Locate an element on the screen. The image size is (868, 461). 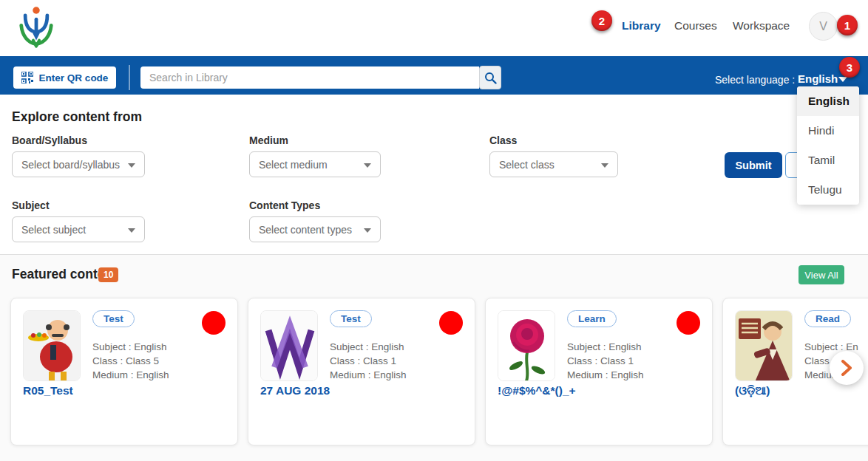
nav-courses: Courses is located at coordinates (696, 26).